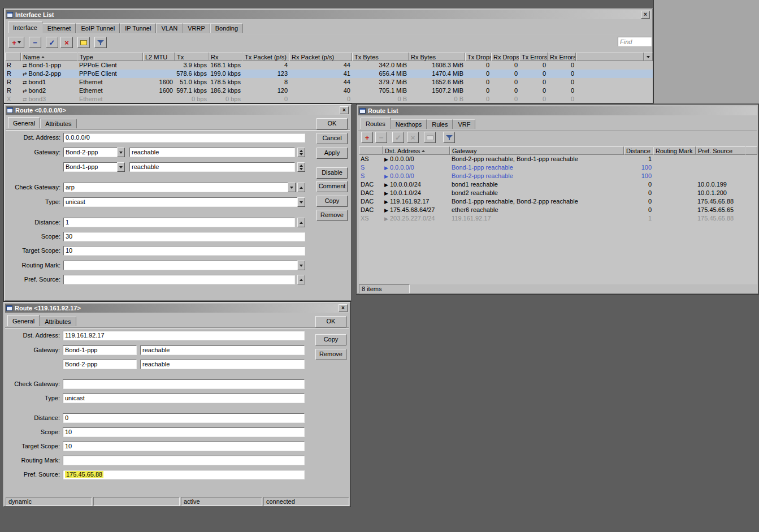  I want to click on route-row-10-0-0-0-24: DAC▶10.0.0.0/24bond1 reachable010.0.0.19…, so click(558, 184).